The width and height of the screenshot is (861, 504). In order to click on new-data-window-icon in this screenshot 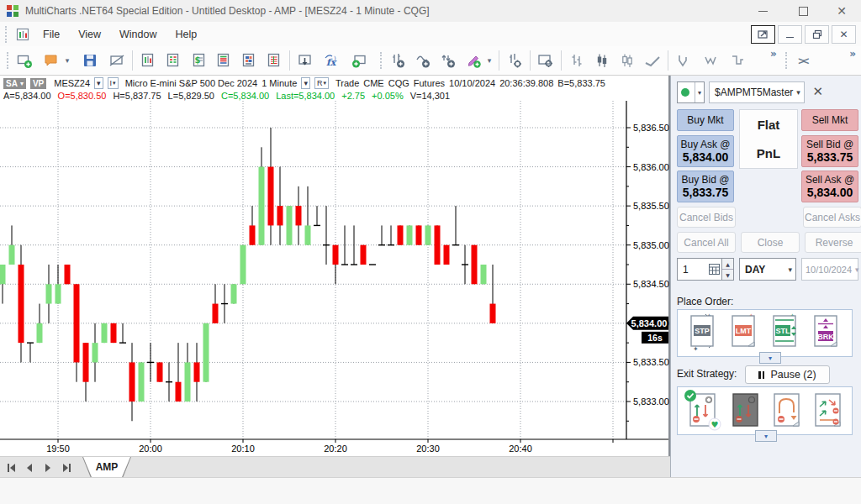, I will do `click(274, 60)`.